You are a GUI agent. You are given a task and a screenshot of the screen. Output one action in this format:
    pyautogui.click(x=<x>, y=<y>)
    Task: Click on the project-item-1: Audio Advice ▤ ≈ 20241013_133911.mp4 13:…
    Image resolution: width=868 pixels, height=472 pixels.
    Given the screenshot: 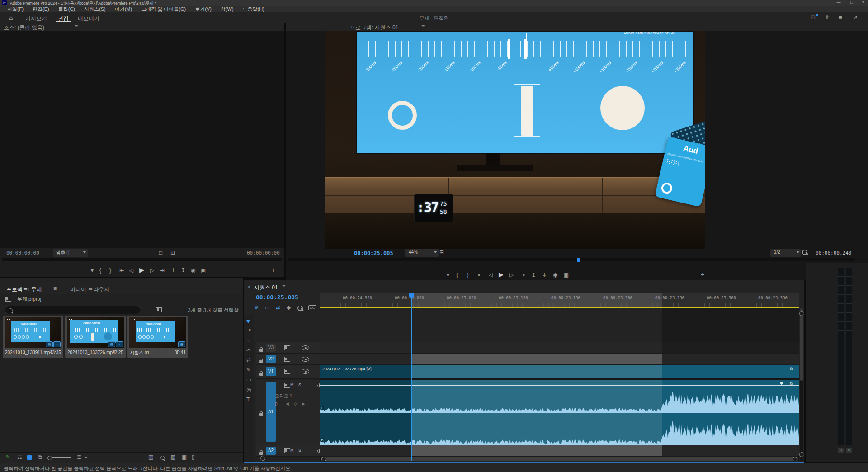 What is the action you would take?
    pyautogui.click(x=33, y=337)
    